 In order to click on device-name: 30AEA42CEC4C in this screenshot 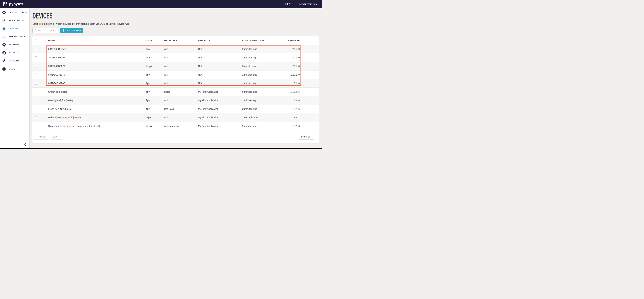, I will do `click(97, 49)`.